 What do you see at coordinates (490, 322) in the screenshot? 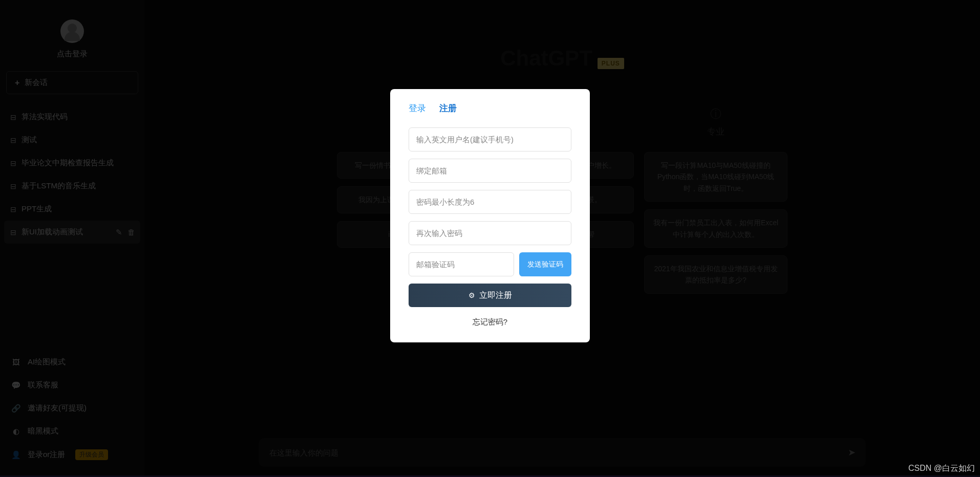
I see `forgot-password-link: 忘记密码?` at bounding box center [490, 322].